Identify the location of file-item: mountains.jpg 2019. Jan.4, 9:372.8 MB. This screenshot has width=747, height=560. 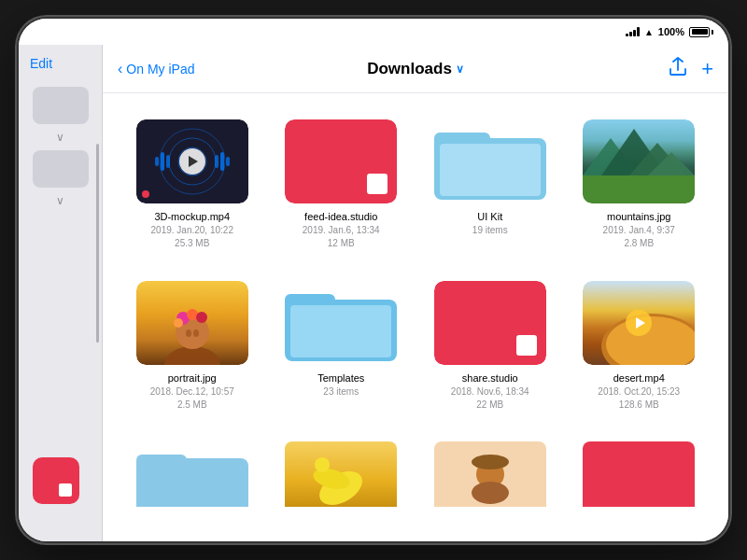
(640, 189).